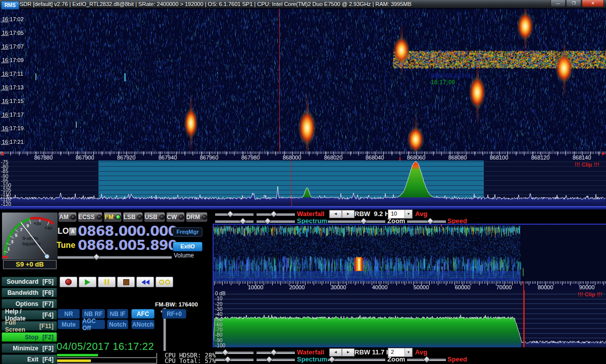 This screenshot has height=364, width=606. Describe the element at coordinates (188, 232) in the screenshot. I see `freqmgr-button: FreqMgr` at that location.